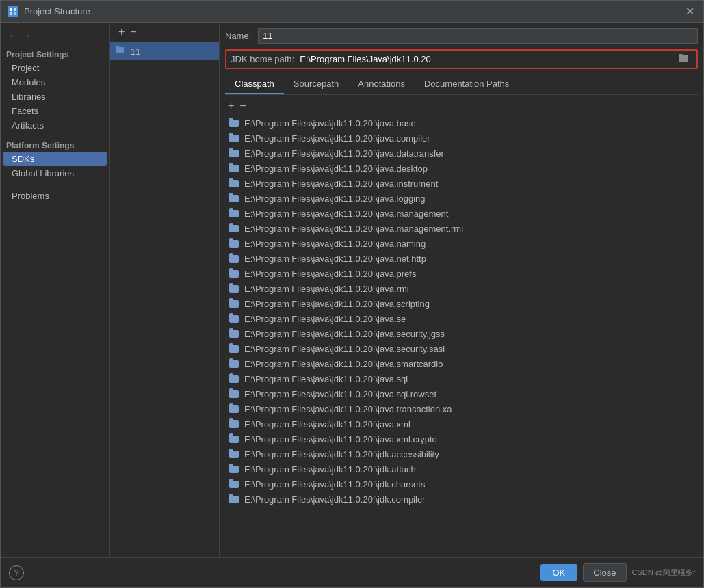 Image resolution: width=704 pixels, height=588 pixels. What do you see at coordinates (461, 123) in the screenshot?
I see `list-item: E:\Program Files\java\jdk11.0.20!\java.b…` at bounding box center [461, 123].